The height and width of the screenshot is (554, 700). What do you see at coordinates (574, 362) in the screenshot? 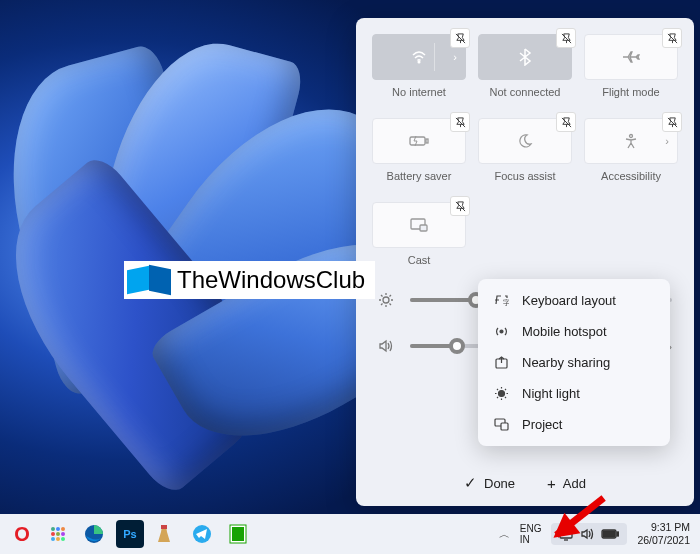
I see `add-menu-flyout: 字 Keyboard layout Mobile hotspot Nearby …` at bounding box center [574, 362].